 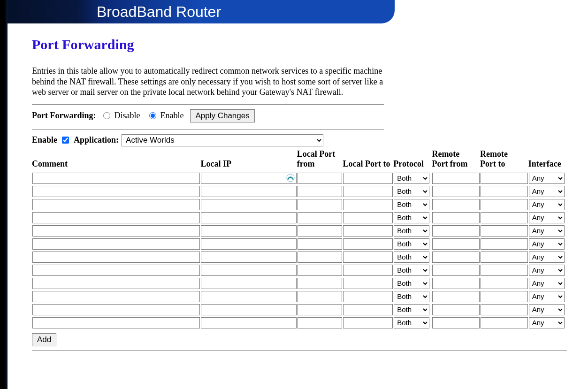 What do you see at coordinates (222, 140) in the screenshot?
I see `application-select: Active Worlds` at bounding box center [222, 140].